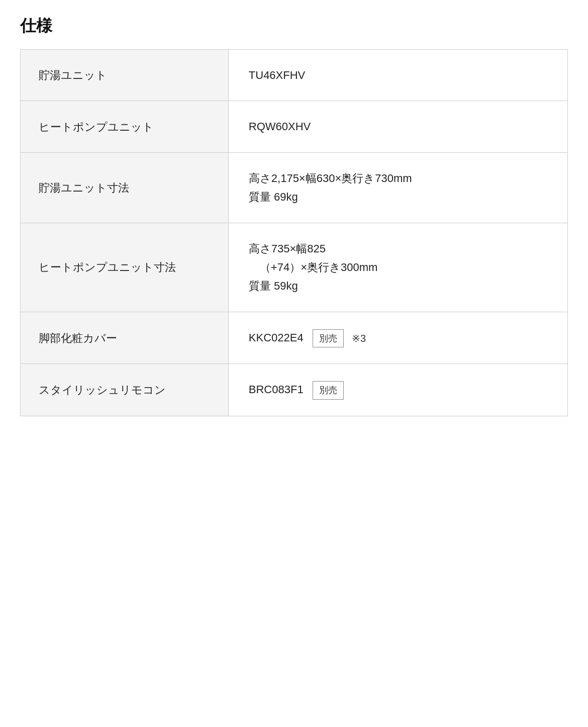 The height and width of the screenshot is (727, 588). Describe the element at coordinates (328, 339) in the screenshot. I see `spec-badge-4: 別売` at that location.